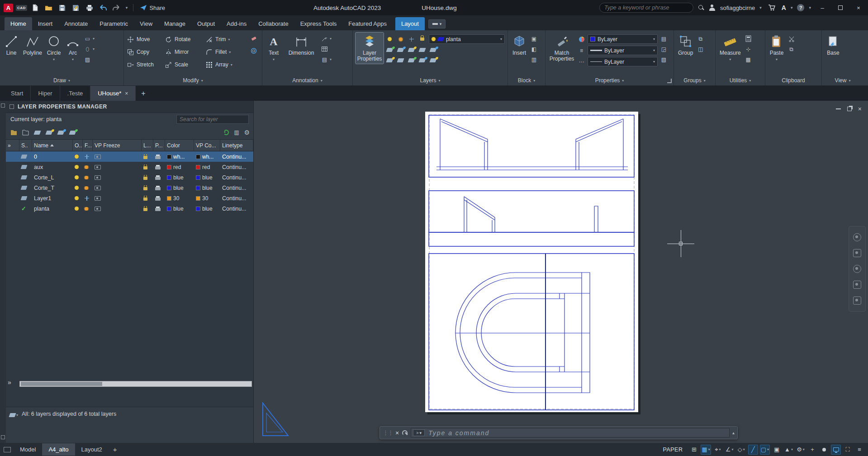 The width and height of the screenshot is (868, 456). What do you see at coordinates (833, 45) in the screenshot?
I see `base-view-button: Base` at bounding box center [833, 45].